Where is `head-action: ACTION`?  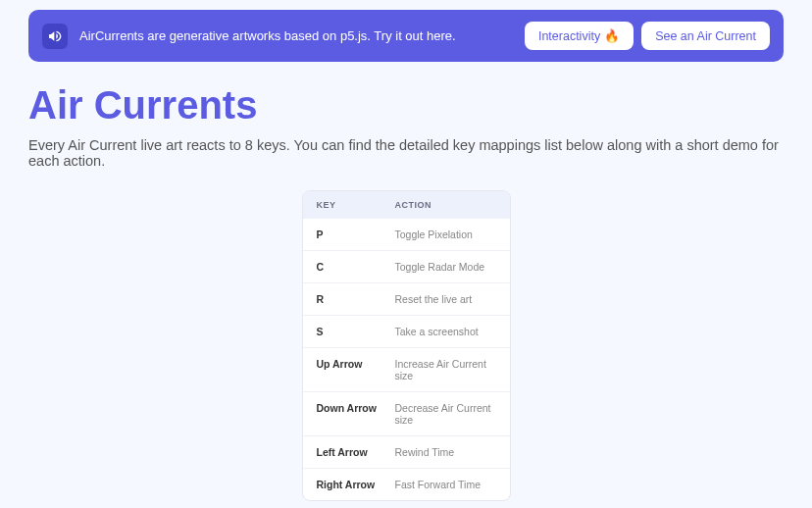
head-action: ACTION is located at coordinates (445, 205).